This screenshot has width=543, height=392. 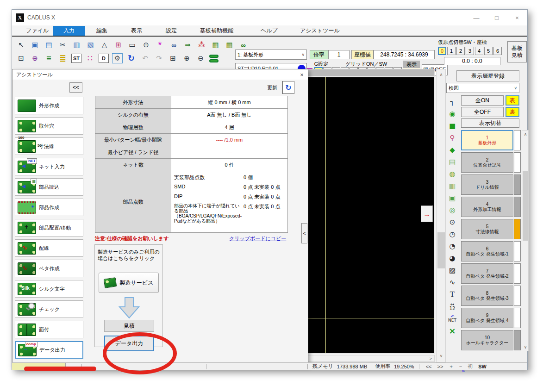 What do you see at coordinates (49, 207) in the screenshot?
I see `sidebar-part-create: + 部品作成` at bounding box center [49, 207].